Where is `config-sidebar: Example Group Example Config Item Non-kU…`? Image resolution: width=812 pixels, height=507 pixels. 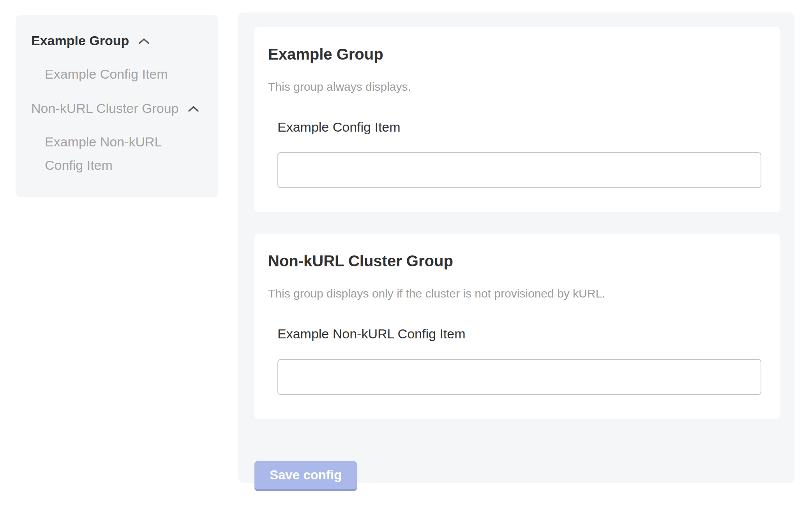
config-sidebar: Example Group Example Config Item Non-kU… is located at coordinates (117, 106).